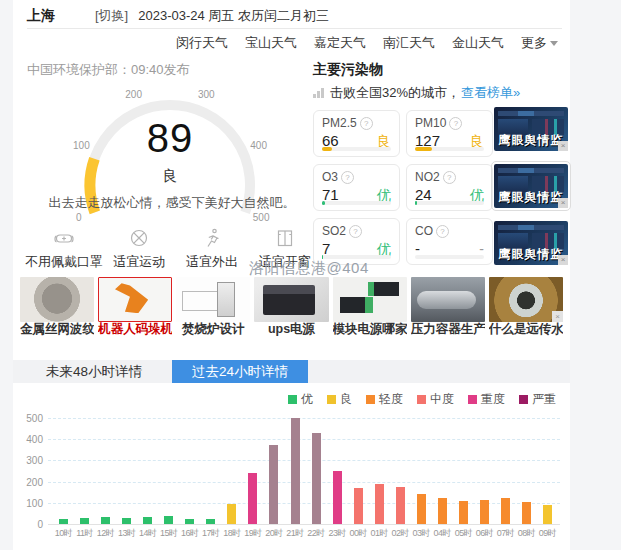 The image size is (621, 550). What do you see at coordinates (370, 307) in the screenshot?
I see `product-ad-5: 模块电源哪家` at bounding box center [370, 307].